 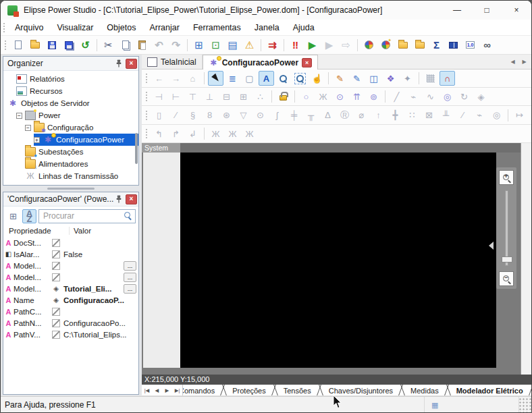 I want to click on breaker-icon: ▯, so click(x=159, y=115).